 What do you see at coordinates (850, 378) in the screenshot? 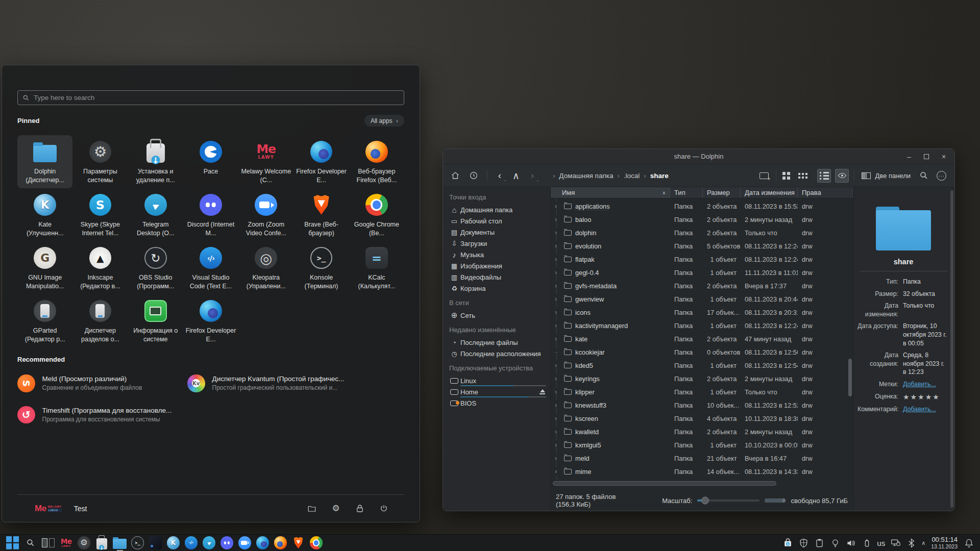
I see `vertical-scrollbar` at bounding box center [850, 378].